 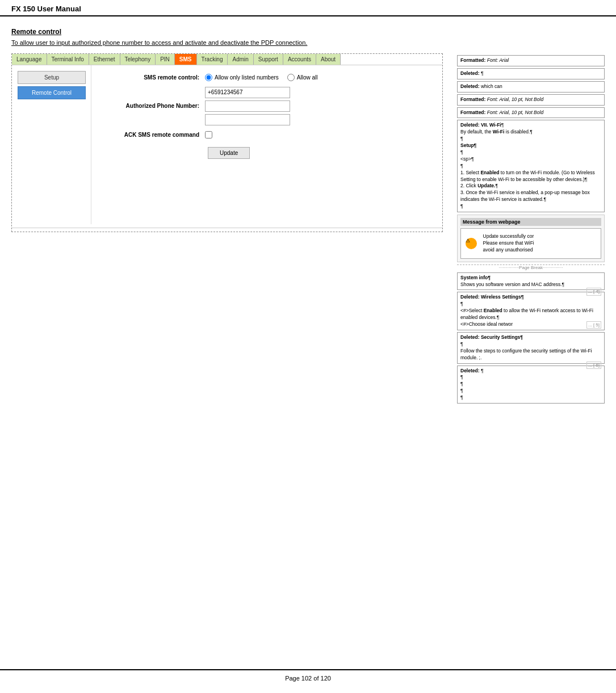 What do you see at coordinates (267, 135) in the screenshot?
I see `ack-row: ACK SMS remote command` at bounding box center [267, 135].